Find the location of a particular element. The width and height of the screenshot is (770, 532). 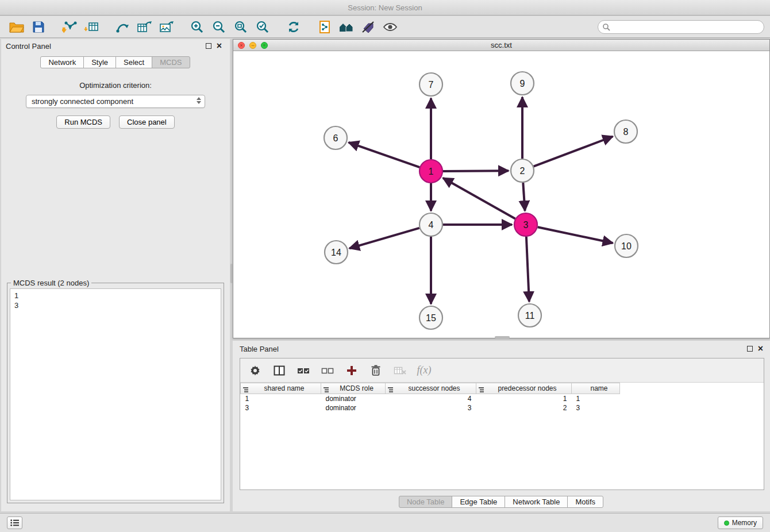

control-panel-header: Control Panel × is located at coordinates (116, 47).